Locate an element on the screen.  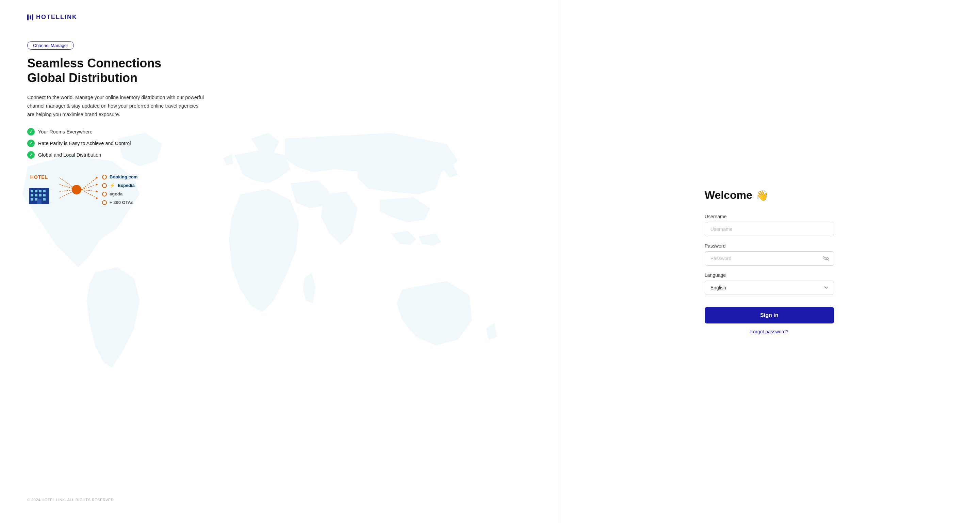
hotel-diagram: HOTEL is located at coordinates (283, 190).